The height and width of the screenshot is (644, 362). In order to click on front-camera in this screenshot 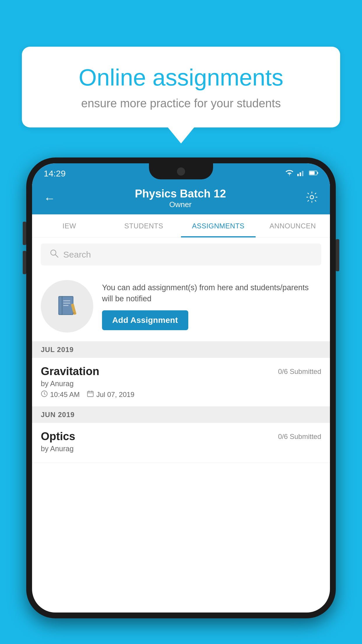, I will do `click(181, 172)`.